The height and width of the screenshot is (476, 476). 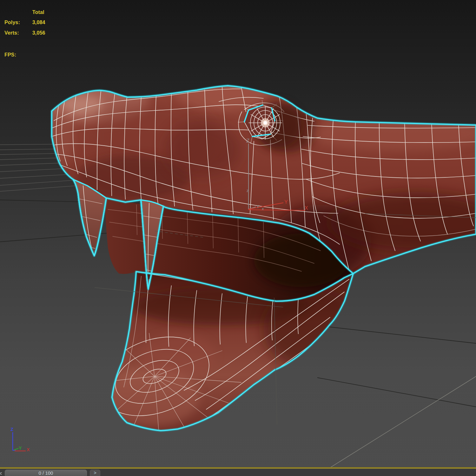 What do you see at coordinates (12, 429) in the screenshot?
I see `tripod-z-label: Z` at bounding box center [12, 429].